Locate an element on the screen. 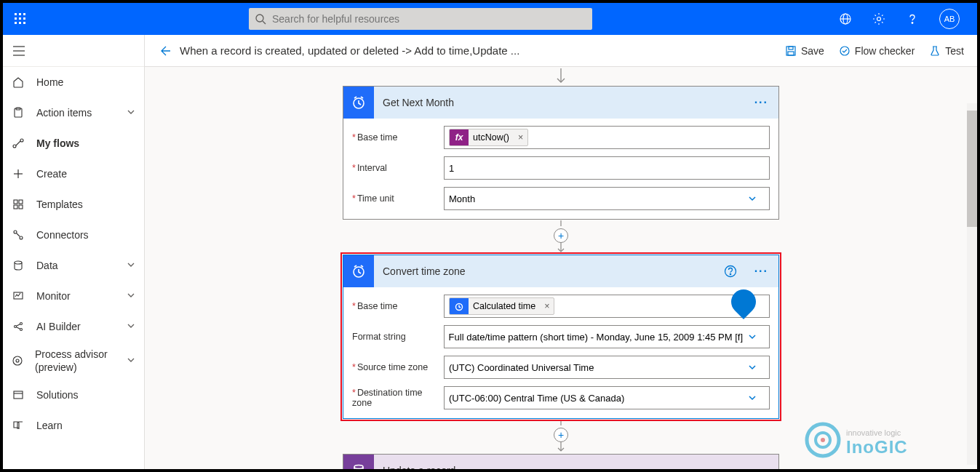 The width and height of the screenshot is (980, 472). sidebar-item-data: Data is located at coordinates (73, 265).